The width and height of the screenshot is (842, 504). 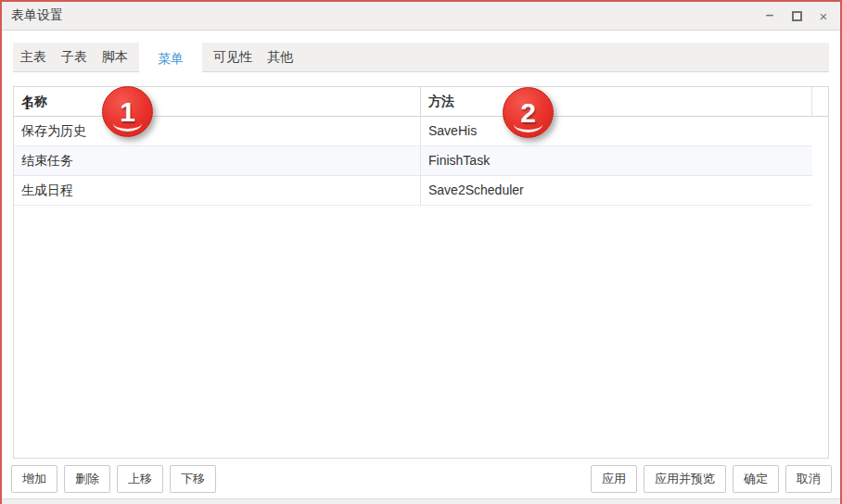 I want to click on minimize-icon: –, so click(x=770, y=14).